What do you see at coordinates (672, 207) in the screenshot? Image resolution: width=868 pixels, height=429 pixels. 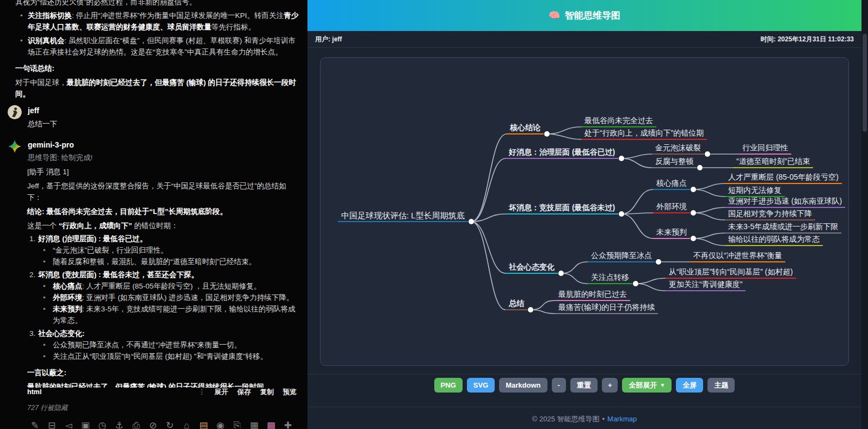 I see `mindmap-node: 外部环境` at bounding box center [672, 207].